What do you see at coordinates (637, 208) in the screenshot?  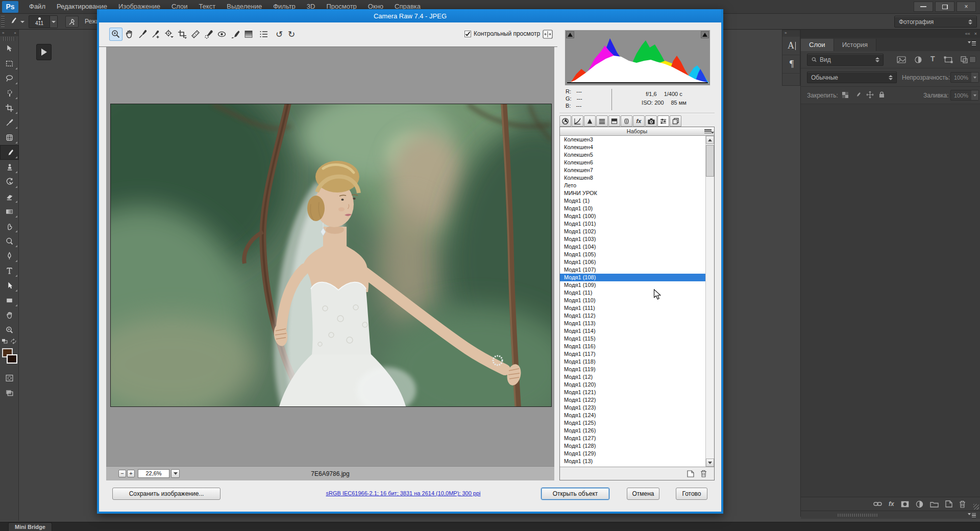 I see `preset-item: Модя1 (10)` at bounding box center [637, 208].